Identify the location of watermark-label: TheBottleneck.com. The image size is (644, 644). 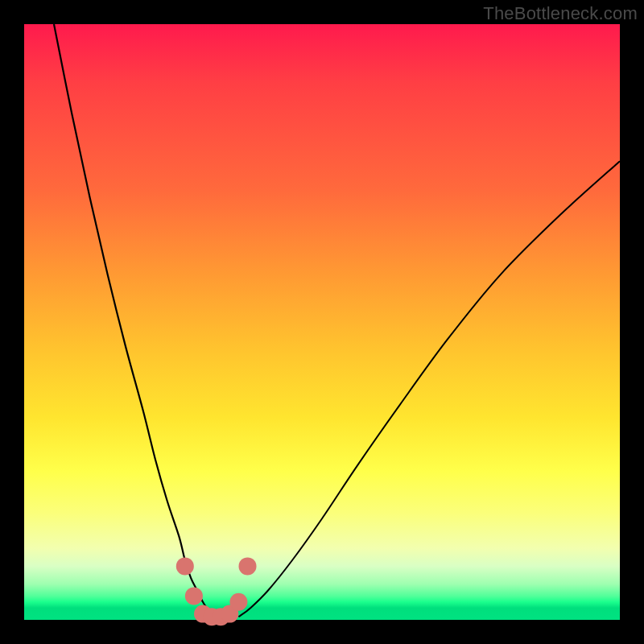
(560, 14).